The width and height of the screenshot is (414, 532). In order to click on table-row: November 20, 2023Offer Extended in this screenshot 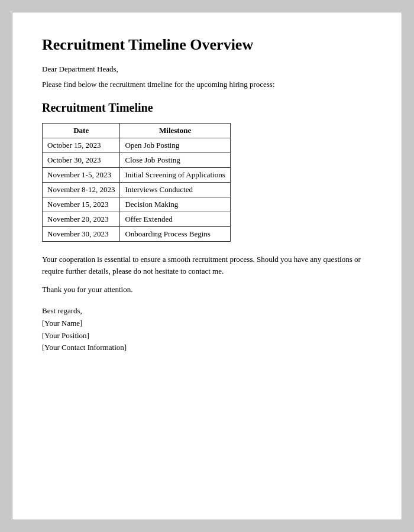, I will do `click(137, 220)`.